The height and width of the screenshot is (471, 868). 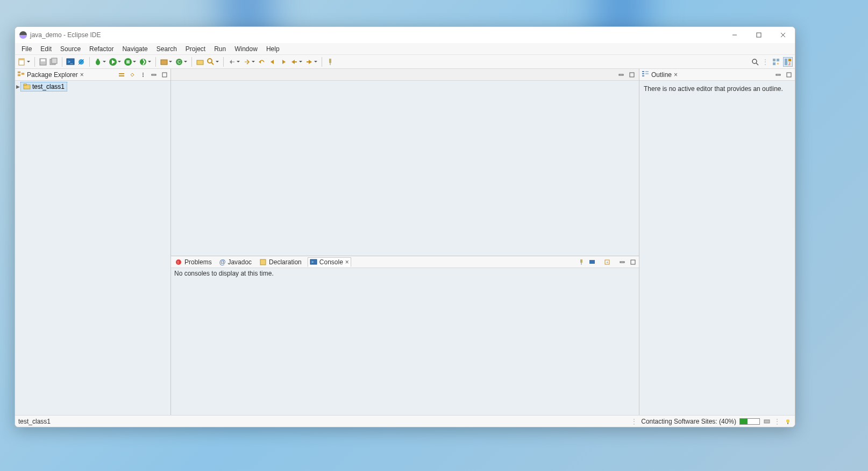 What do you see at coordinates (143, 62) in the screenshot?
I see `run-last-button` at bounding box center [143, 62].